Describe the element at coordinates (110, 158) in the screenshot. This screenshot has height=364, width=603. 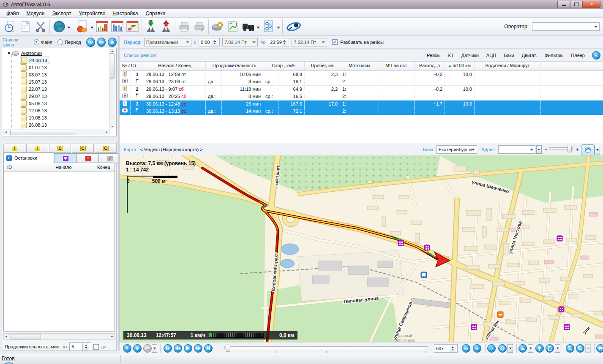
I see `tab-tools: ╱` at that location.